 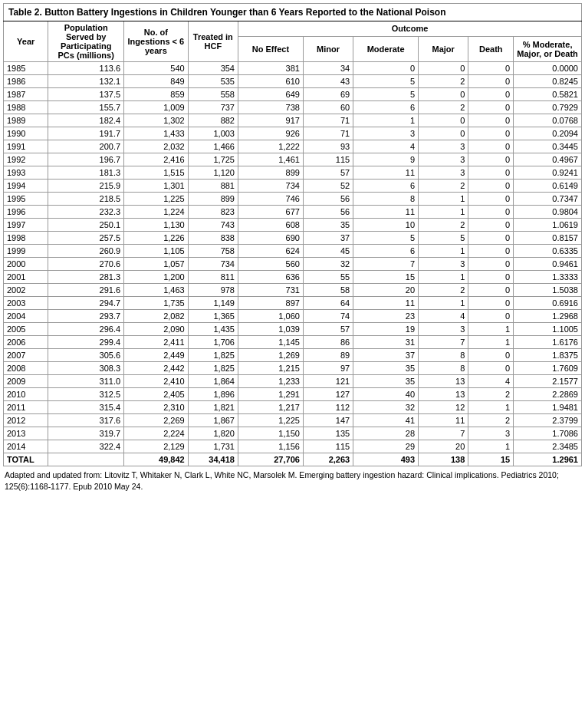 What do you see at coordinates (26, 446) in the screenshot?
I see `cell: 2014` at bounding box center [26, 446].